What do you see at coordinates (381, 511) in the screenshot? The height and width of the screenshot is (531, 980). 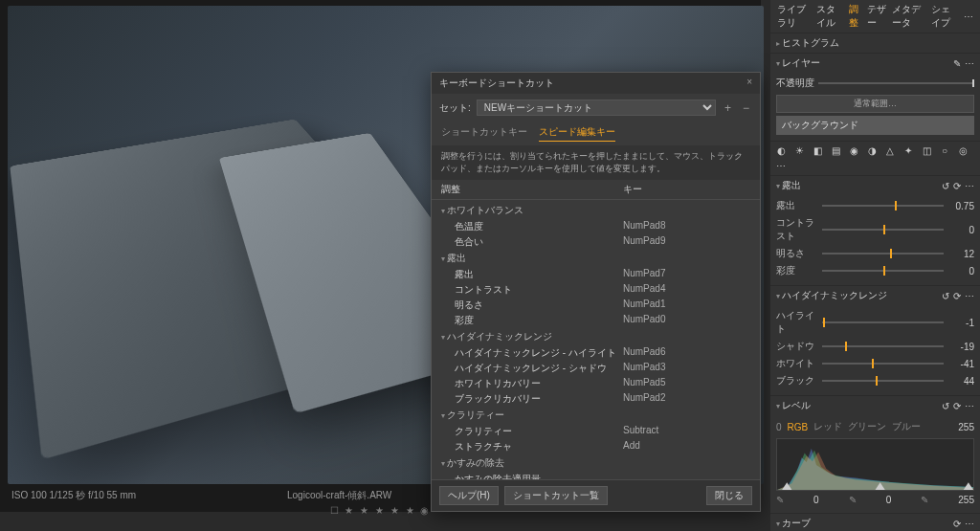 I see `rating-bar: ☐ ★ ★ ★ ★ ★ ◉` at bounding box center [381, 511].